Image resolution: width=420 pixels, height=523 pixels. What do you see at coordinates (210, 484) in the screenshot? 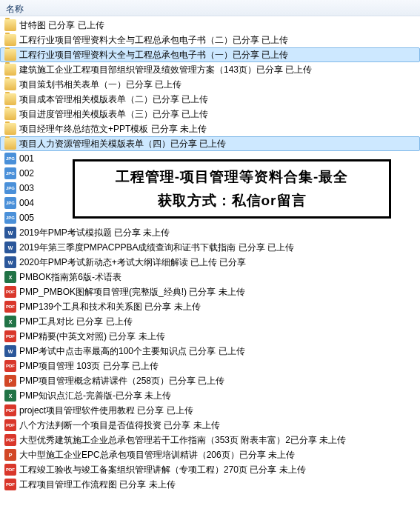
I see `file-row: PDF工程项目管理工作流程图 已分享 未上传` at bounding box center [210, 484].